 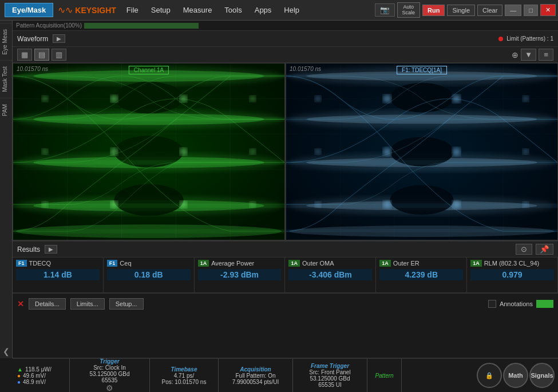 What do you see at coordinates (385, 263) in the screenshot?
I see `meas-outer-er-tag: 1A` at bounding box center [385, 263].